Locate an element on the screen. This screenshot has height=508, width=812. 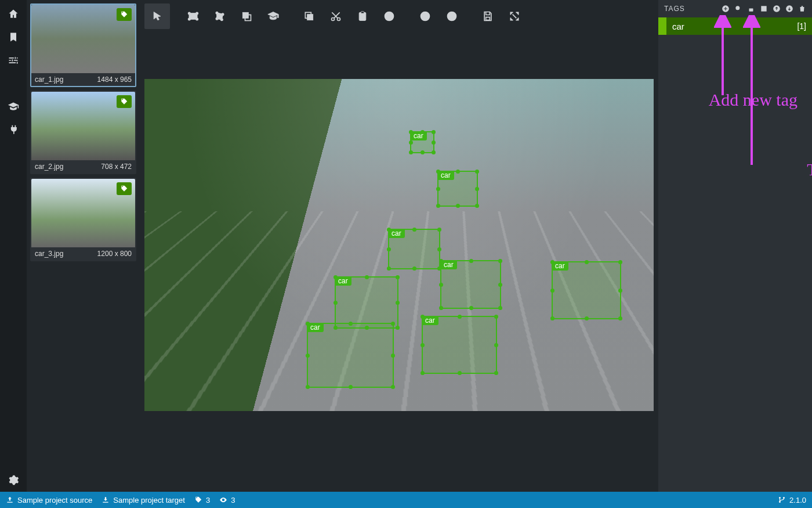
tool-auto-detect is located at coordinates (273, 16).